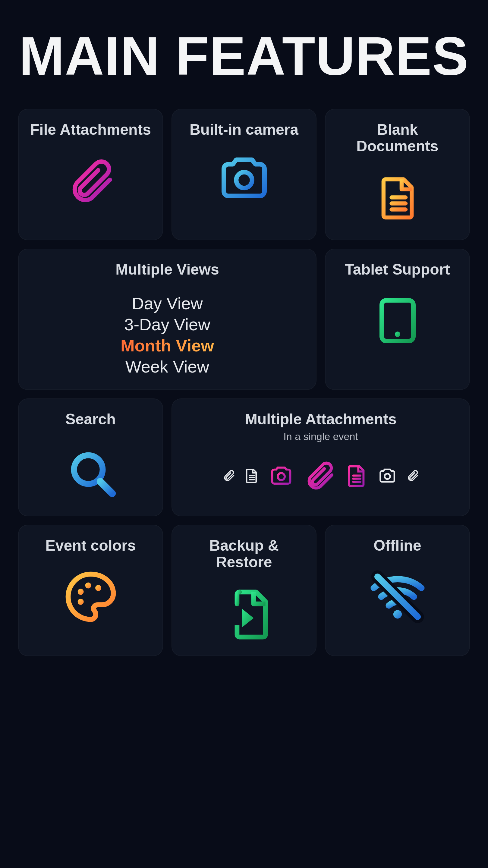 The width and height of the screenshot is (488, 868). What do you see at coordinates (321, 457) in the screenshot?
I see `card-multiple-attachments: Multiple Attachments In a single event` at bounding box center [321, 457].